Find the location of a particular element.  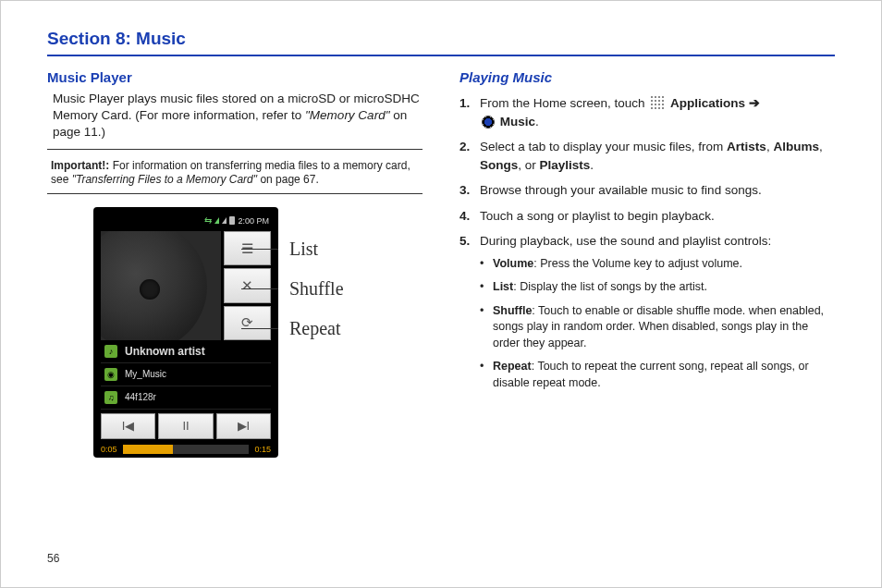

albums-label: Albums is located at coordinates (796, 146).